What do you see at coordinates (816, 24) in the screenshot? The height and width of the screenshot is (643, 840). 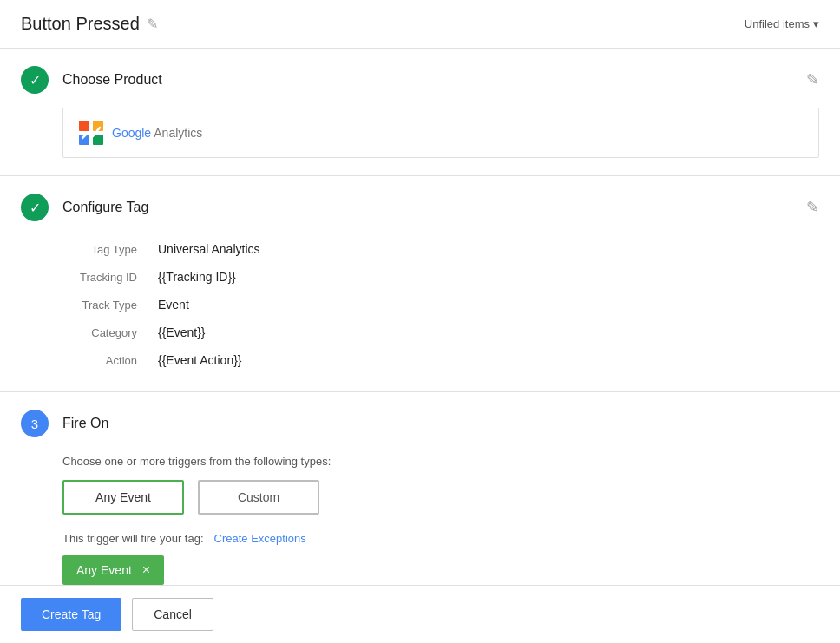 I see `chevron-down-icon: ▾` at bounding box center [816, 24].